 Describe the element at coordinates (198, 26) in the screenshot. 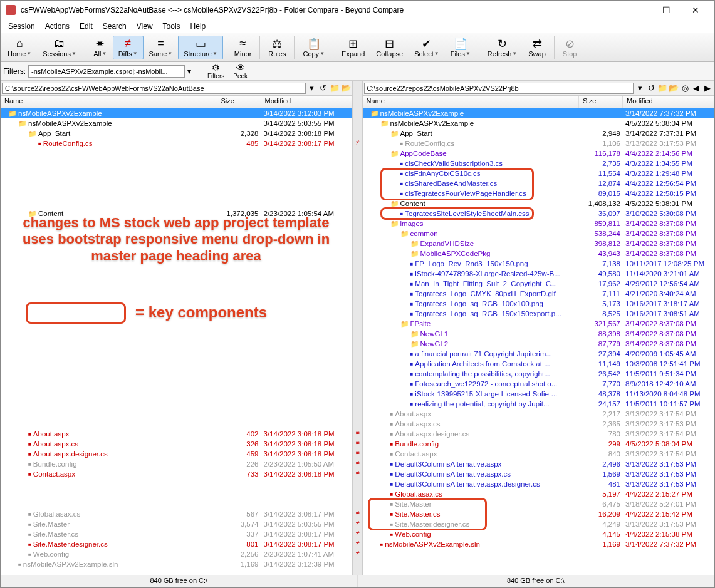

I see `menu-help: Help` at that location.